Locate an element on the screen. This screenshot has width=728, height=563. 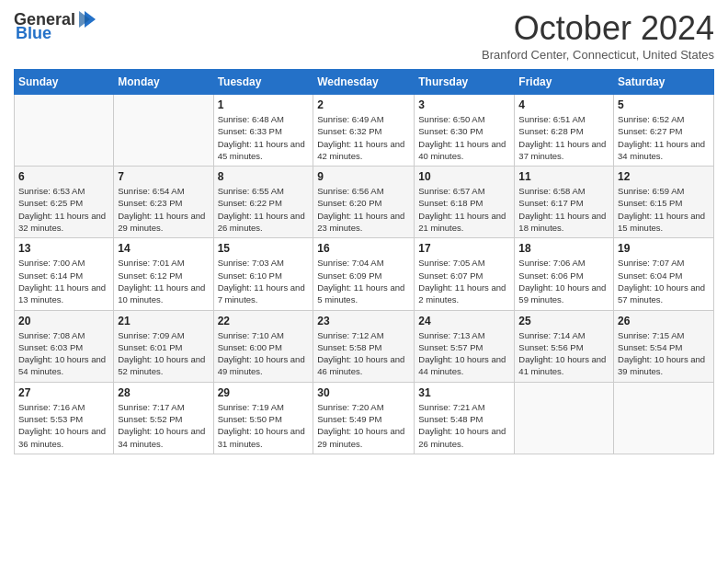
calendar-header-row: Sunday Monday Tuesday Wednesday Thursday… is located at coordinates (364, 83).